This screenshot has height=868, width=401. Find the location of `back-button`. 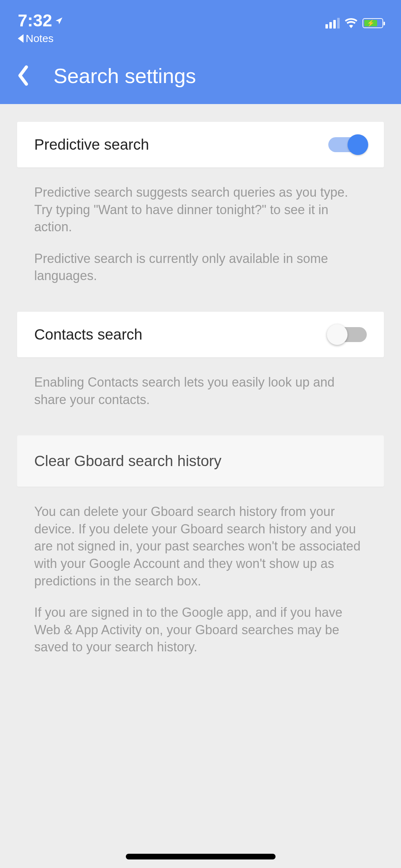

back-button is located at coordinates (23, 76).